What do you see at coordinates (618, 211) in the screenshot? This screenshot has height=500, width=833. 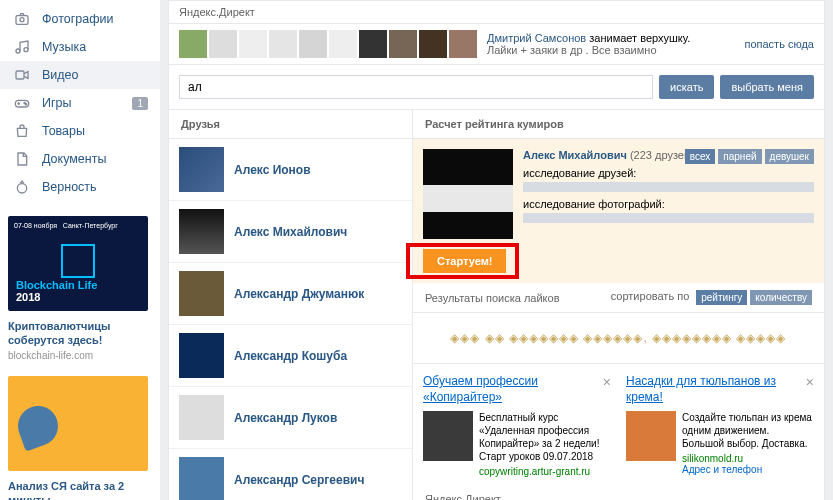 I see `rating-box: всех парней девушек Алекс Михайлович (22…` at bounding box center [618, 211].